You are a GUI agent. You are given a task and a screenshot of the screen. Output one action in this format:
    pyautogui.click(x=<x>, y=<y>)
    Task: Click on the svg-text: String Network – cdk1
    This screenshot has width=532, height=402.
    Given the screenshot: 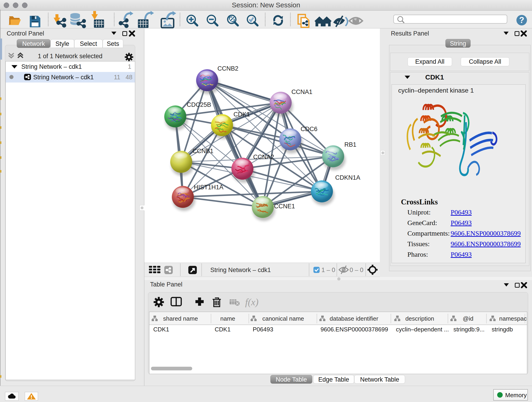 What is the action you would take?
    pyautogui.click(x=241, y=270)
    